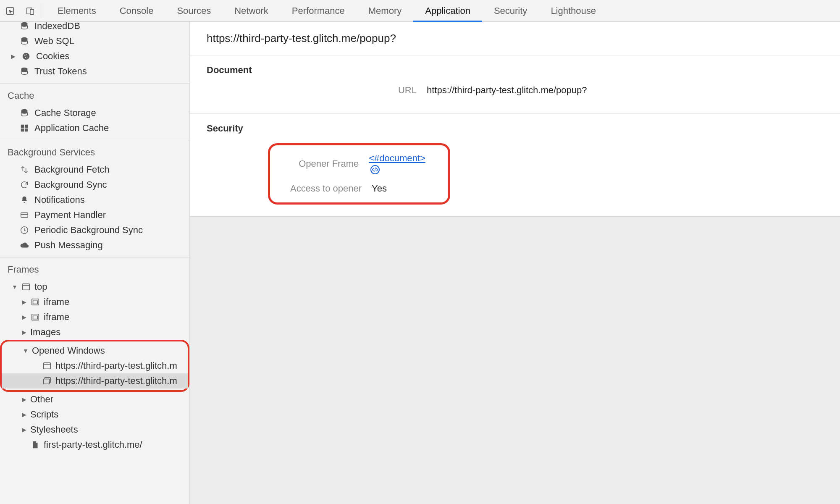 The height and width of the screenshot is (504, 840). I want to click on sidebar-item-trust-tokens: Trust Tokens, so click(95, 71).